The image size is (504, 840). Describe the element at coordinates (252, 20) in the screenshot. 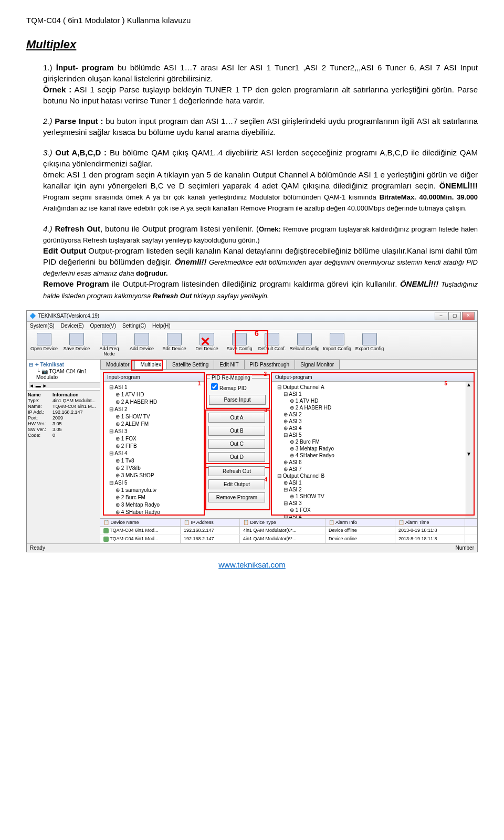

I see `doc-header: TQM-C04 ( 6in1 Modulator ) Kullanma kıla…` at that location.